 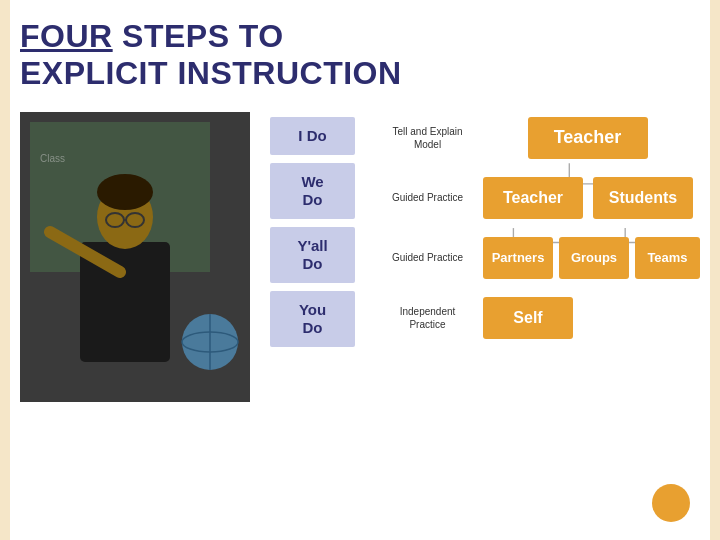 What do you see at coordinates (312, 255) in the screenshot?
I see `step-yall-do: Y'allDo` at bounding box center [312, 255].